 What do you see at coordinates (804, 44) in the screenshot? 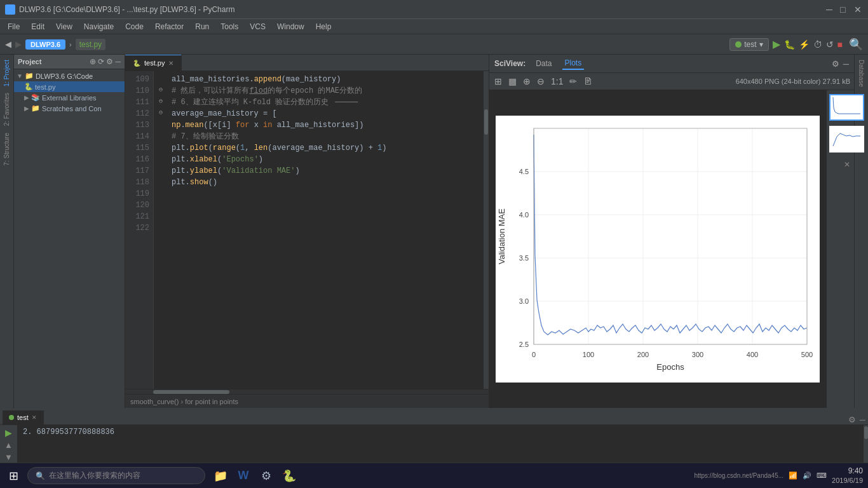
I see `coverage-button: ⚡` at bounding box center [804, 44].